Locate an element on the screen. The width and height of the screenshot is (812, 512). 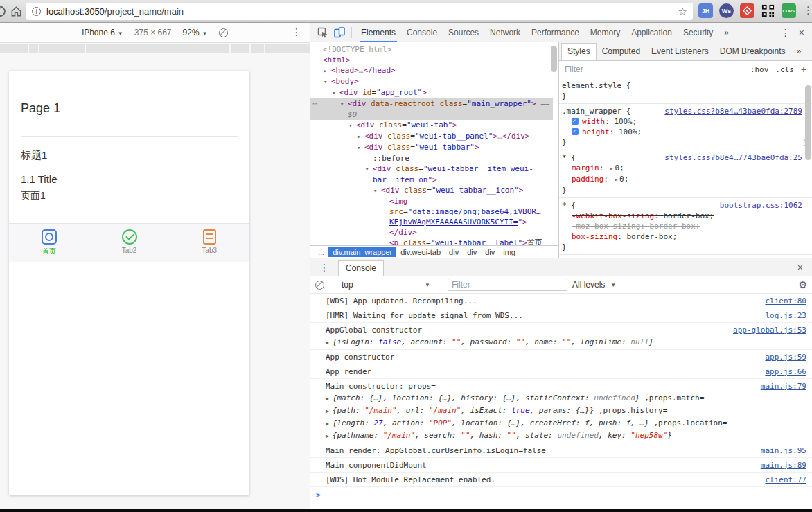
console-message: app-global.js:53AppGlobal constructor▶{i… is located at coordinates (561, 337).